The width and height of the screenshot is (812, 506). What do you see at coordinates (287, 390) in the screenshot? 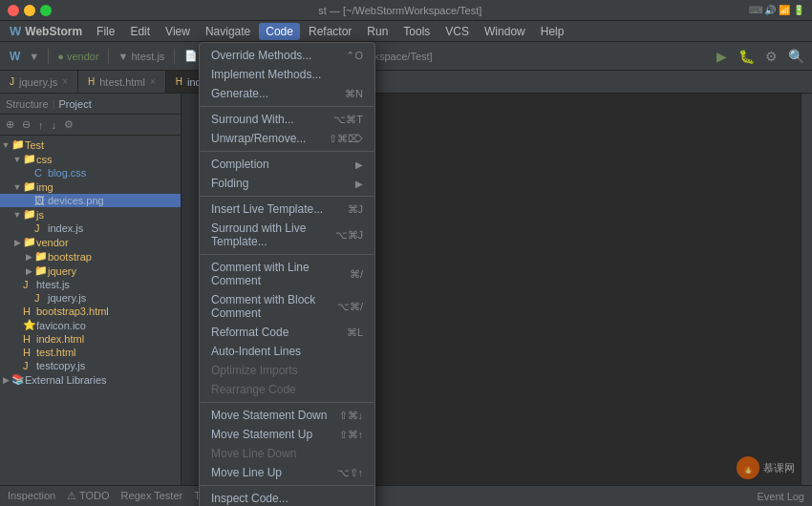
I see `menu-item-rearrange-code: Rearrange Code` at bounding box center [287, 390].